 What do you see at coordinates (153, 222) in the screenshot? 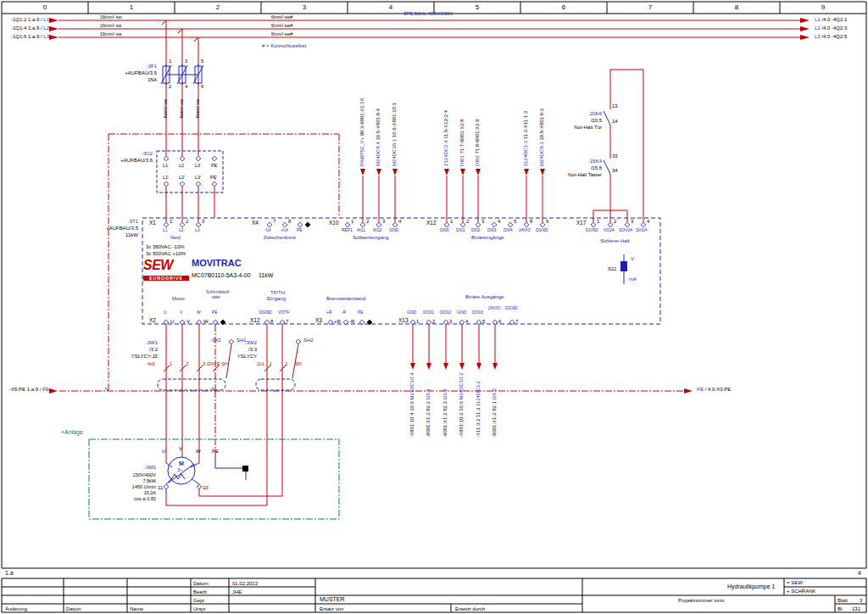
I see `connector-x1: X1` at bounding box center [153, 222].